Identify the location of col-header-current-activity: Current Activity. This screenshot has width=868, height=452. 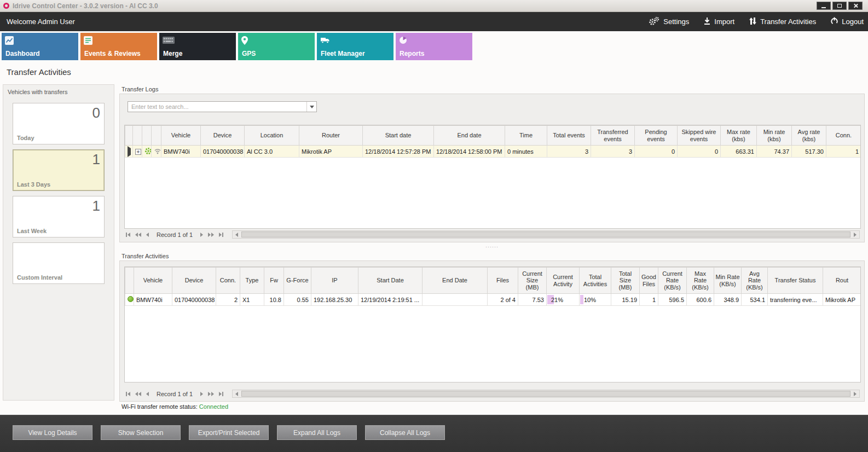
(563, 281).